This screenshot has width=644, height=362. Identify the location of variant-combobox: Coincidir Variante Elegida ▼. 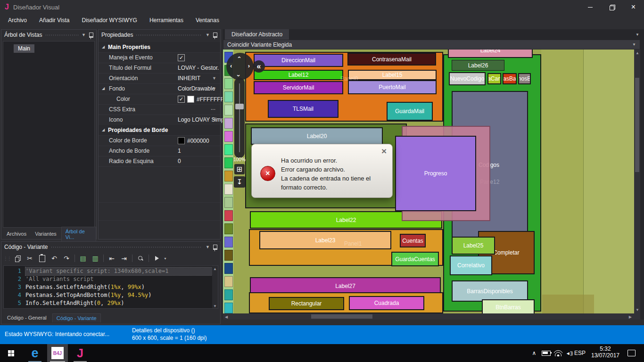
(432, 44).